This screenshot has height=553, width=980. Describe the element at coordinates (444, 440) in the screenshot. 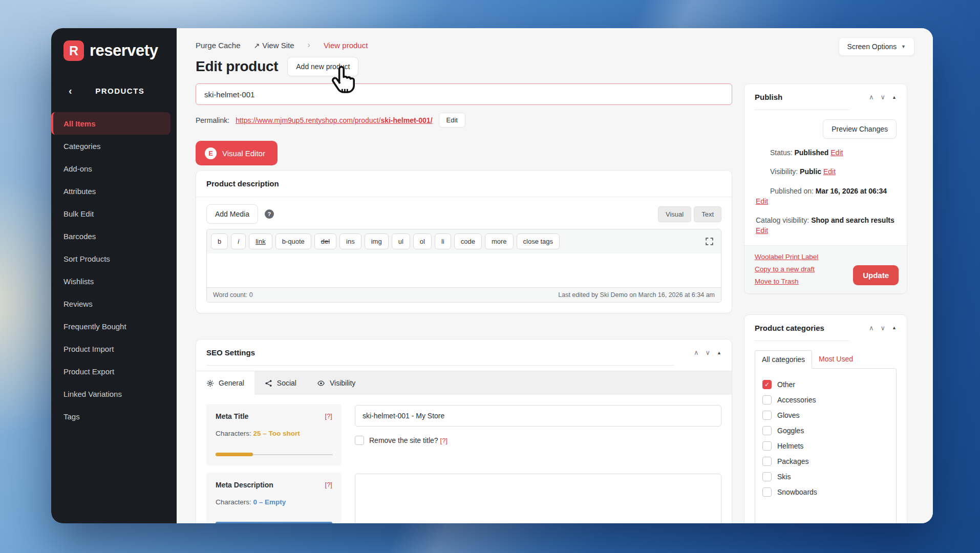

I see `remove-site-title-help-link: [?]` at that location.